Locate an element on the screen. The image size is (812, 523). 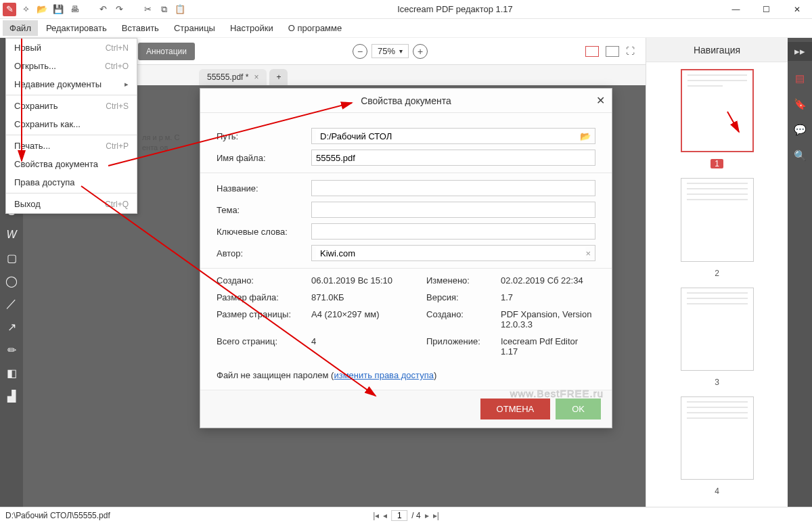
menu-print: Печать...Ctrl+P is located at coordinates (72, 146).